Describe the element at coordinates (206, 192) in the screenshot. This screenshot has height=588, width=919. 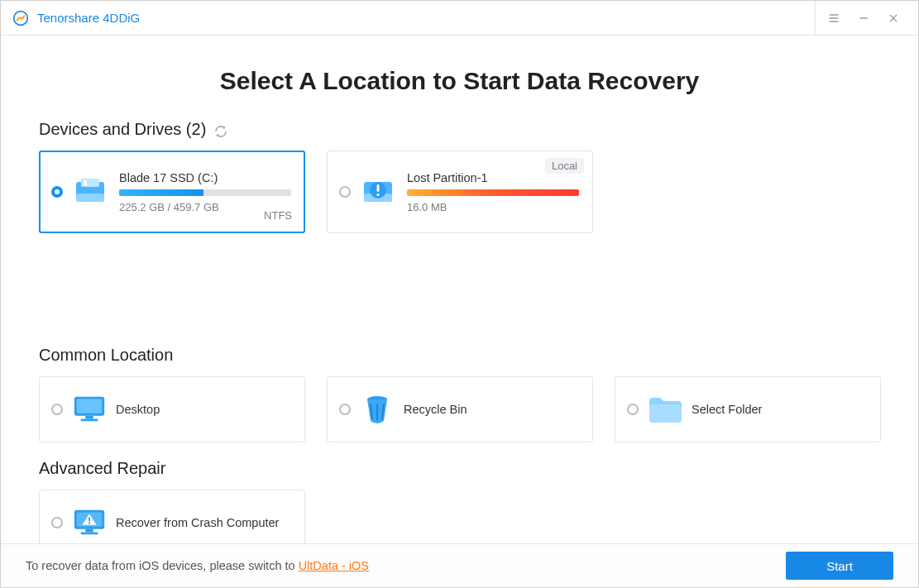
I see `drive-body: Blade 17 SSD (C:)225.2 GB / 459.7 GB` at that location.